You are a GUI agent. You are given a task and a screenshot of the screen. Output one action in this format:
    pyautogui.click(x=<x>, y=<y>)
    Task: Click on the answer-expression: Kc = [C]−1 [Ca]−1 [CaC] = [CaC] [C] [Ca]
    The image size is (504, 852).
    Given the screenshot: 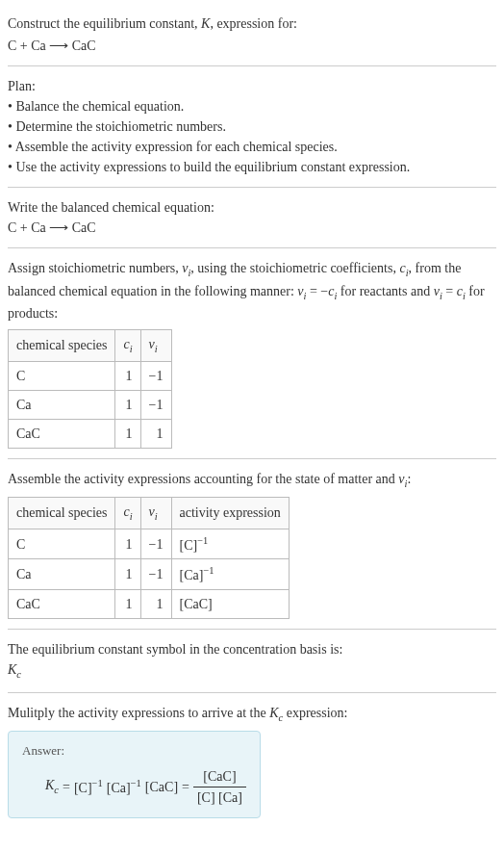 What is the action you would take?
    pyautogui.click(x=135, y=787)
    